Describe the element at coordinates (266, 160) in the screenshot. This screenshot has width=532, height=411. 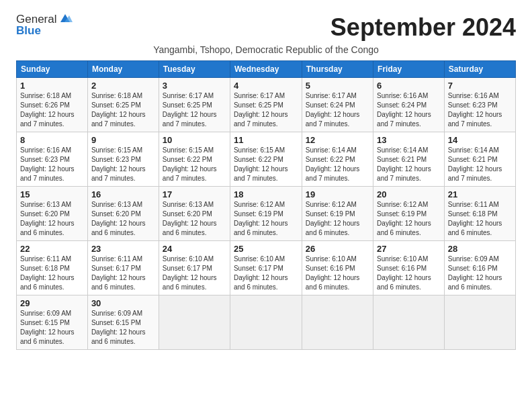
I see `week-row-2: 8Sunrise: 6:16 AM Sunset: 6:23 PM Daylig…` at that location.